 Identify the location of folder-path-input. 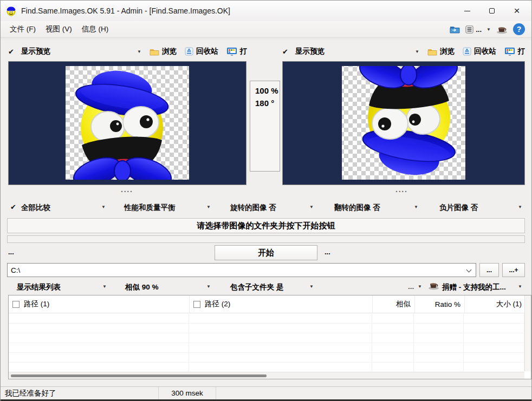
(242, 270).